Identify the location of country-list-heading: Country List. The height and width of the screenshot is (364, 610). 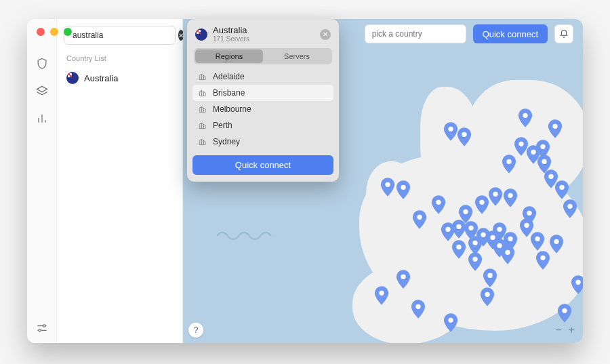
(119, 58).